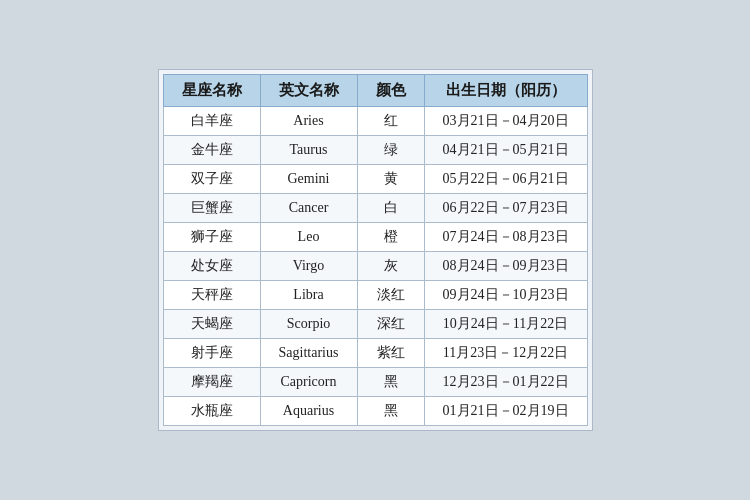  What do you see at coordinates (212, 150) in the screenshot?
I see `cell-chinese-name: 金牛座` at bounding box center [212, 150].